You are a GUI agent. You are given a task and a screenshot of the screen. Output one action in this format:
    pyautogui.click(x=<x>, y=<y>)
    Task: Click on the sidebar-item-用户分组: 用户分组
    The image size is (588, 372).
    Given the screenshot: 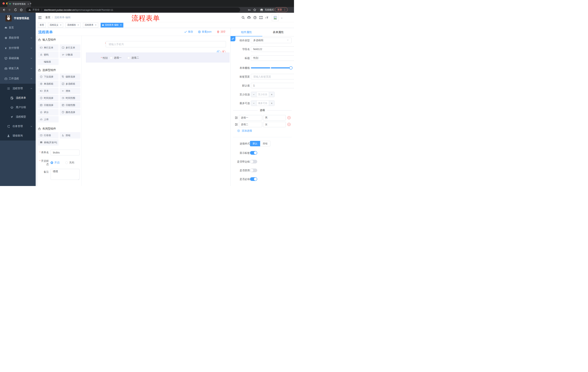 What is the action you would take?
    pyautogui.click(x=18, y=107)
    